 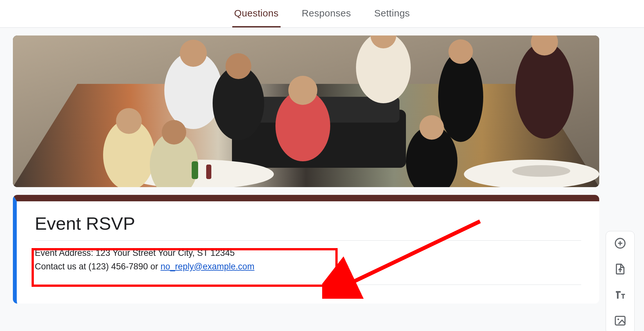 What do you see at coordinates (620, 270) in the screenshot?
I see `import-questions-button` at bounding box center [620, 270].